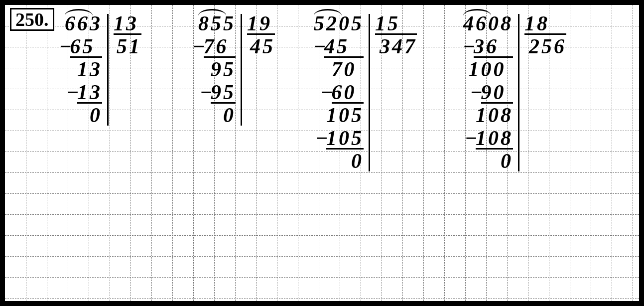  What do you see at coordinates (32, 19) in the screenshot?
I see `exercise-number-badge: 250.` at bounding box center [32, 19].